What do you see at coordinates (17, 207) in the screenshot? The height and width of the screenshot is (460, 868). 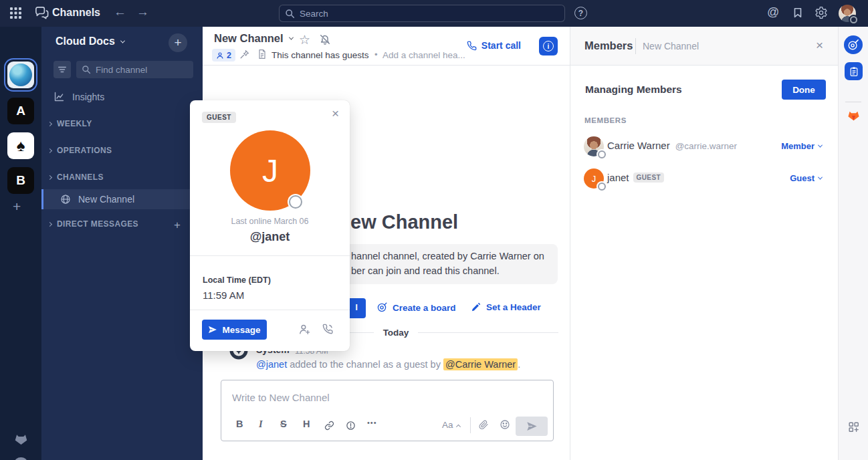 I see `add-team-button: +` at bounding box center [17, 207].